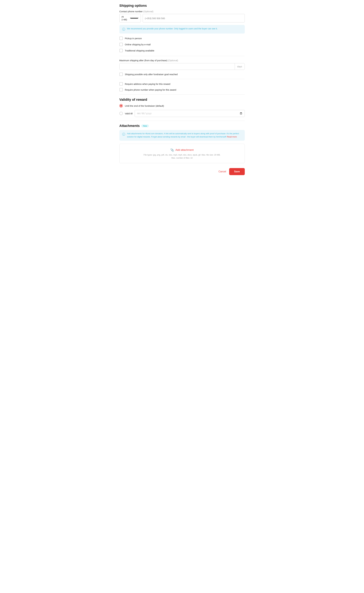  What do you see at coordinates (124, 29) in the screenshot?
I see `info-icon: ⓘ` at bounding box center [124, 29].